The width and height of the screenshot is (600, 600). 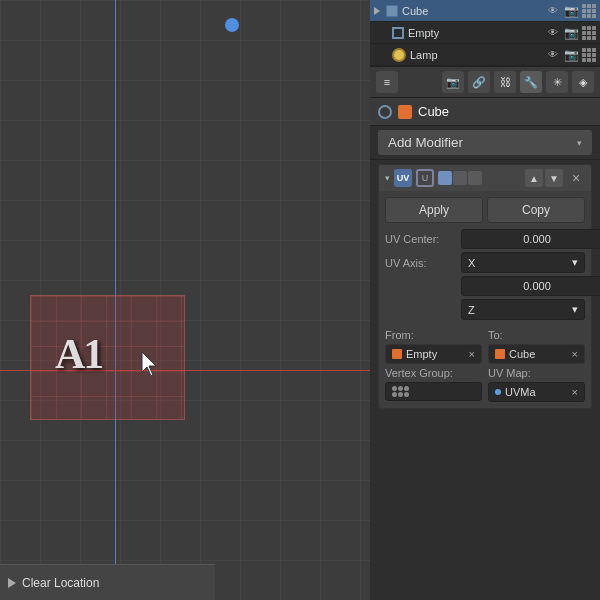 I want to click on operator-label: Clear Location, so click(x=60, y=583).